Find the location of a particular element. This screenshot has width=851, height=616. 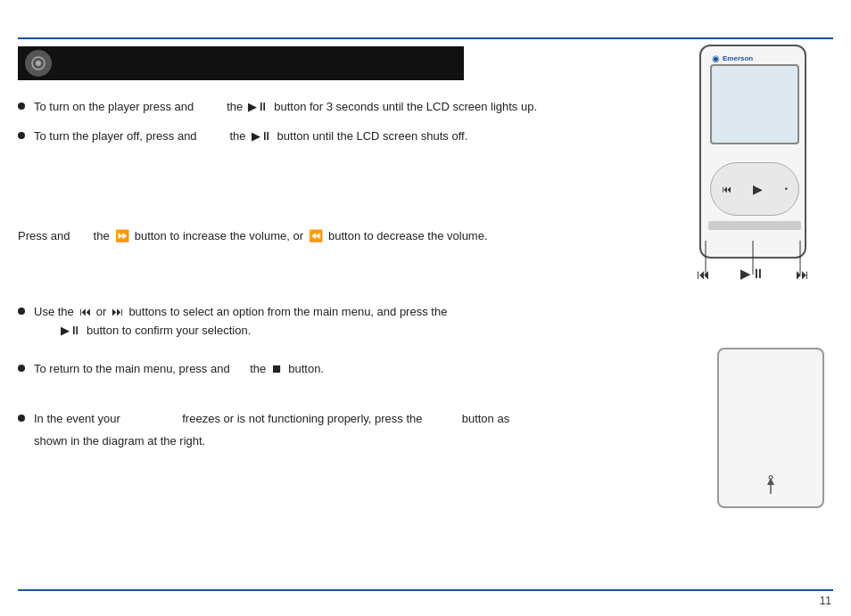

player-illustration: ◉ Emerson ⏮ ▶ • ⏮ ▶⏸ ⏭ is located at coordinates (753, 183).